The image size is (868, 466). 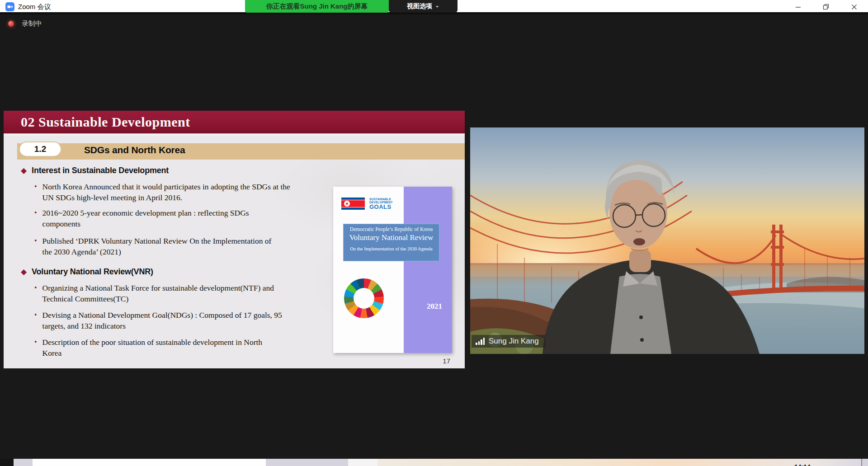 What do you see at coordinates (385, 204) in the screenshot?
I see `sdg-logo: SUSTAINABLE DEVELOPMENT GOALS` at bounding box center [385, 204].